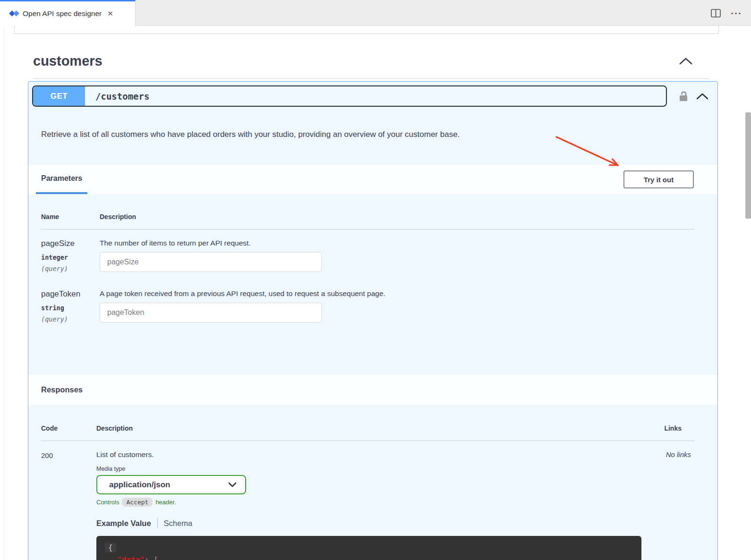 The height and width of the screenshot is (560, 751). Describe the element at coordinates (140, 485) in the screenshot. I see `media-type-value: application/json` at that location.